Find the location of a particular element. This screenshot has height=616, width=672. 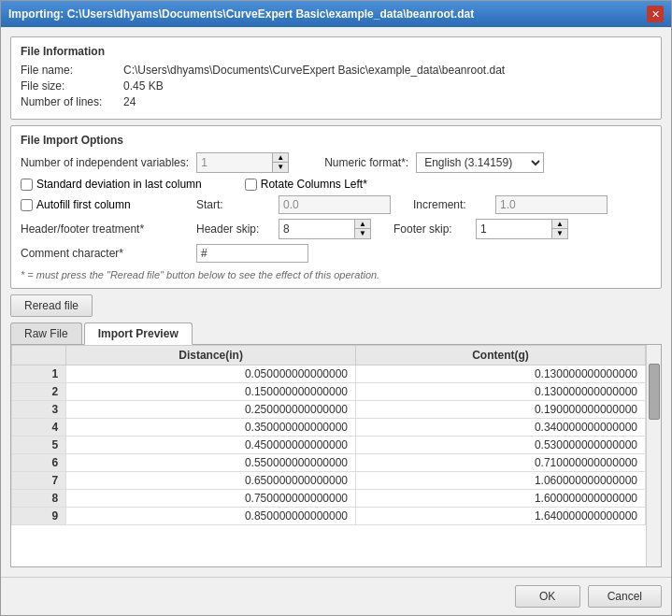

file-info-title: File Information is located at coordinates (336, 51).